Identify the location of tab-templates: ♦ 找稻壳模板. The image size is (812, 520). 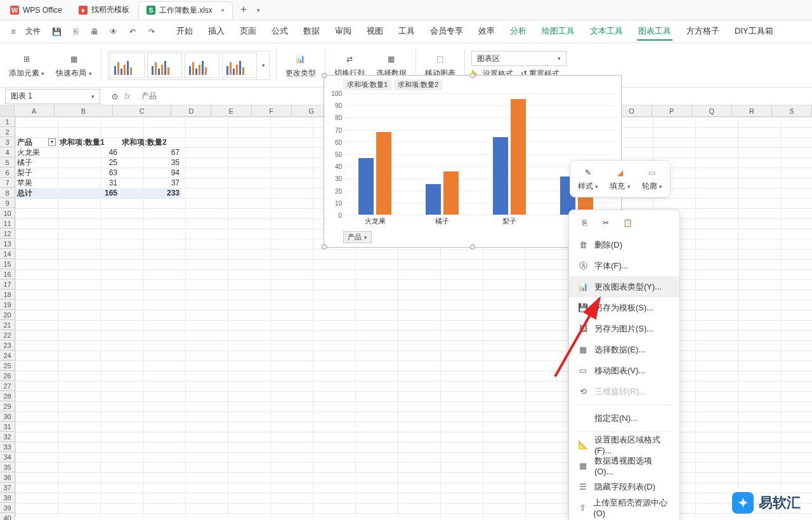
(104, 10).